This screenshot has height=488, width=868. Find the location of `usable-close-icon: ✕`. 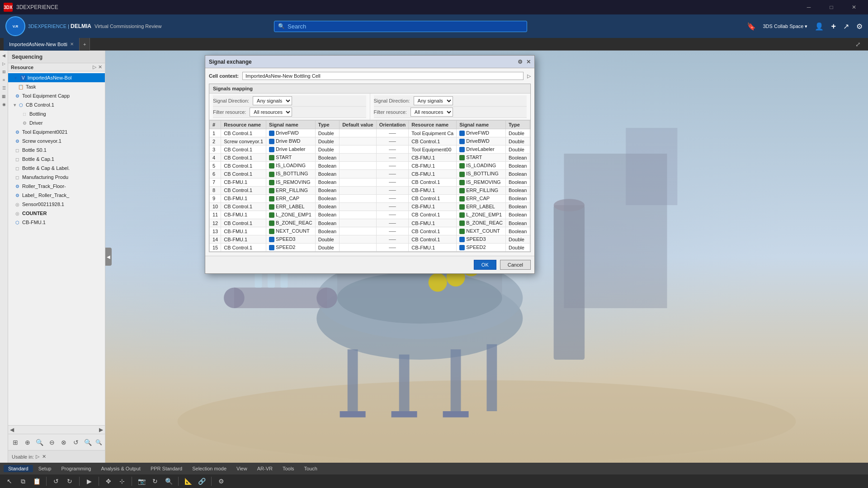

usable-close-icon: ✕ is located at coordinates (44, 456).